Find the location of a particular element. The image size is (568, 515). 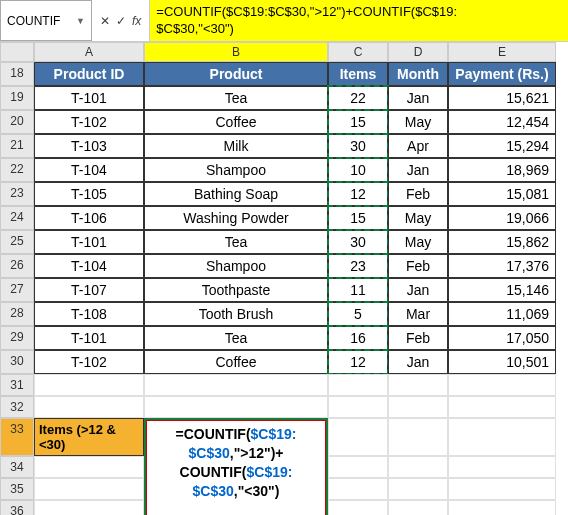

chevron-down-icon: ▼ is located at coordinates (80, 21).